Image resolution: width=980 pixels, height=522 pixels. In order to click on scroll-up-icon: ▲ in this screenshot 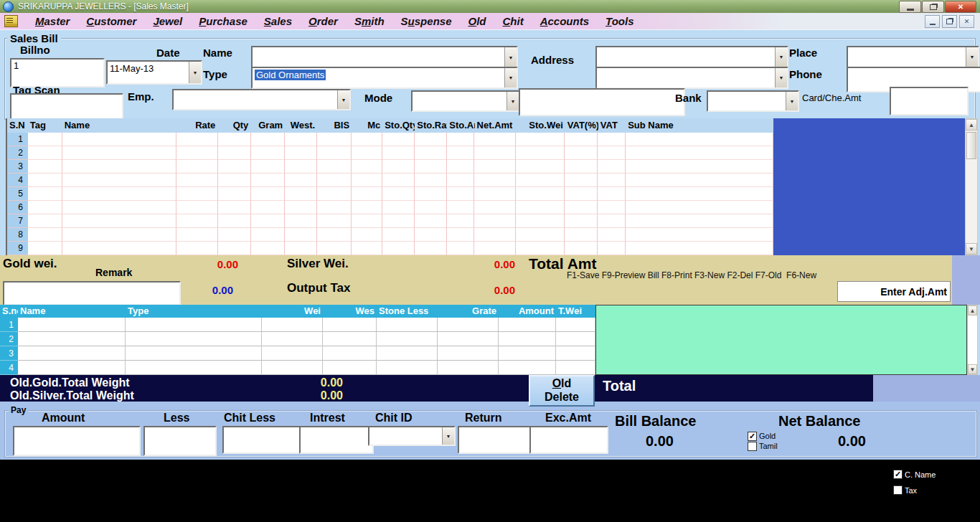, I will do `click(973, 310)`.